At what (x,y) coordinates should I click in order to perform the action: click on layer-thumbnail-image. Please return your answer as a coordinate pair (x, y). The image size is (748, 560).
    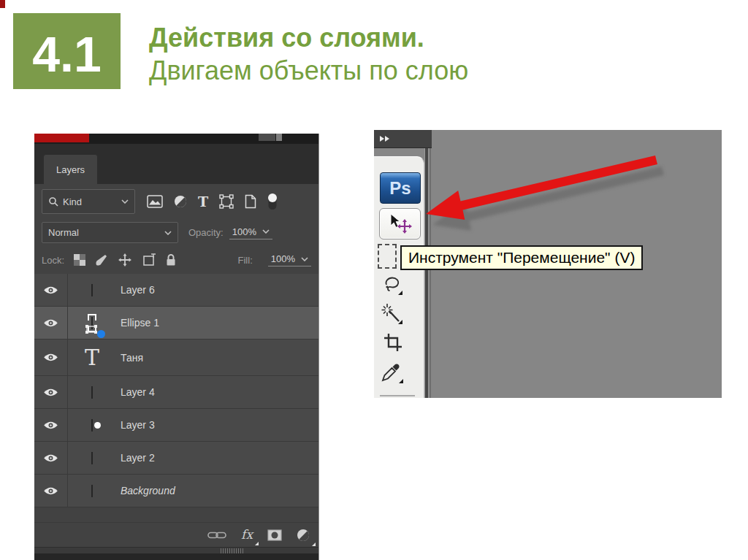
    Looking at the image, I should click on (92, 291).